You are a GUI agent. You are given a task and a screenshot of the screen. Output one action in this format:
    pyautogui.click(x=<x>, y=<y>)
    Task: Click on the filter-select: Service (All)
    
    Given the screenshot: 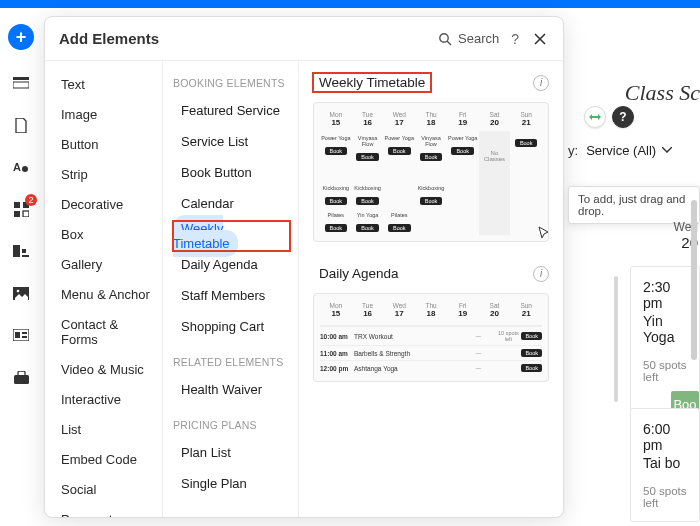 What is the action you would take?
    pyautogui.click(x=629, y=150)
    